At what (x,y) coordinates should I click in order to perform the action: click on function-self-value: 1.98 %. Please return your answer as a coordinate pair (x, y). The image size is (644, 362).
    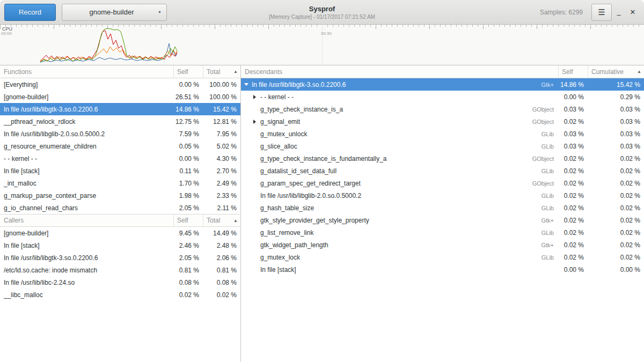
    Looking at the image, I should click on (188, 195).